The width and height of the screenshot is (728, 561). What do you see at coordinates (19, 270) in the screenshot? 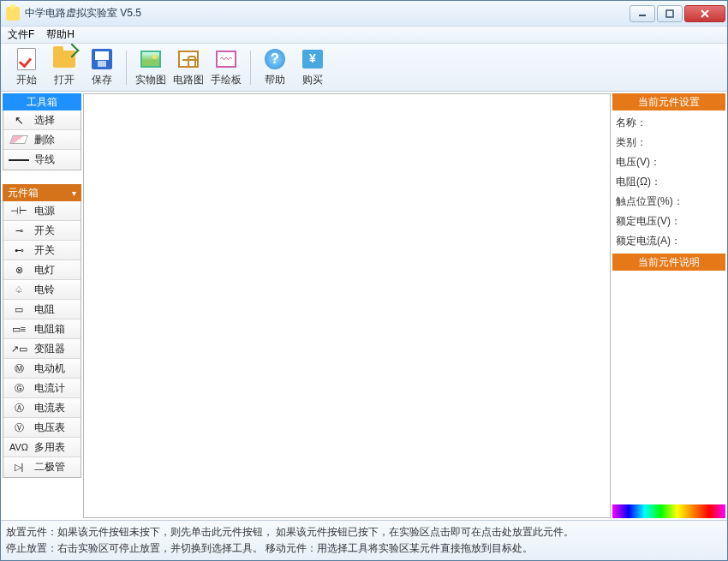
I see `lamp-icon: ⊗` at bounding box center [19, 270].